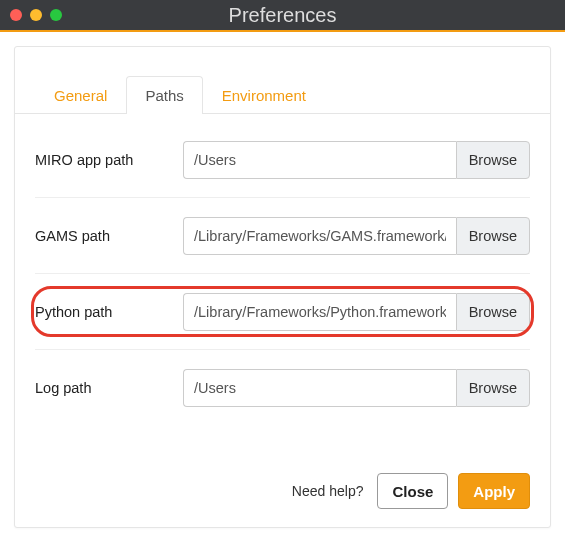 The height and width of the screenshot is (546, 565). What do you see at coordinates (36, 15) in the screenshot?
I see `minimize-window-icon` at bounding box center [36, 15].